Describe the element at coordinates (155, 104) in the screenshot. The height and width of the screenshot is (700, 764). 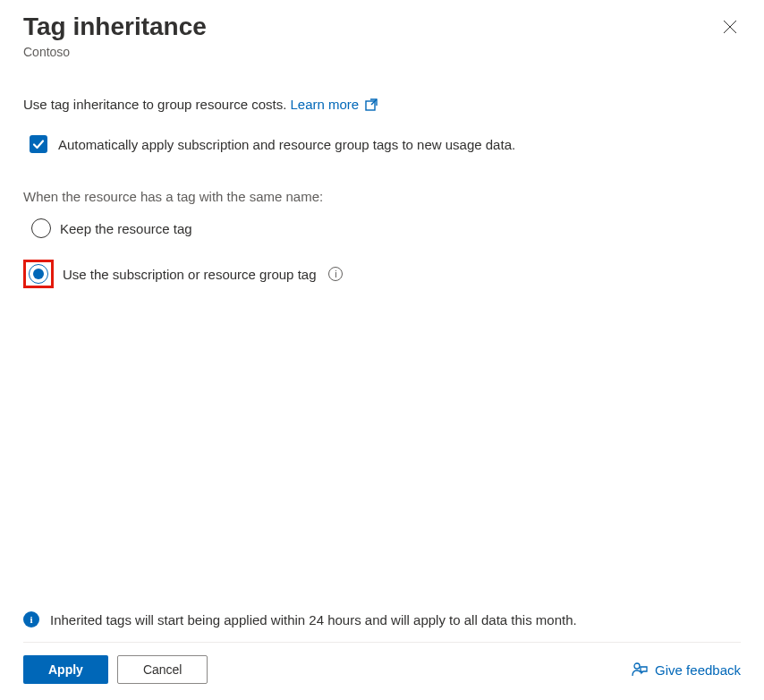
I see `intro-description: Use tag inheritance to group resource co…` at that location.